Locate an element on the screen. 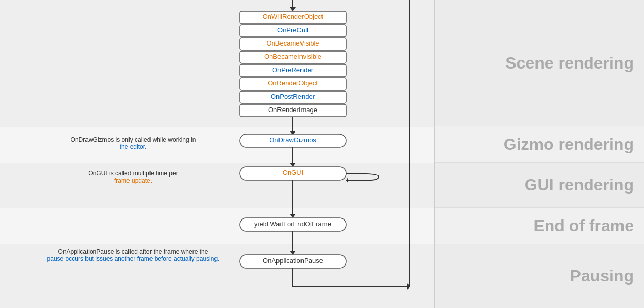 This screenshot has height=308, width=644. scene-rendering-label: Scene rendering is located at coordinates (569, 63).